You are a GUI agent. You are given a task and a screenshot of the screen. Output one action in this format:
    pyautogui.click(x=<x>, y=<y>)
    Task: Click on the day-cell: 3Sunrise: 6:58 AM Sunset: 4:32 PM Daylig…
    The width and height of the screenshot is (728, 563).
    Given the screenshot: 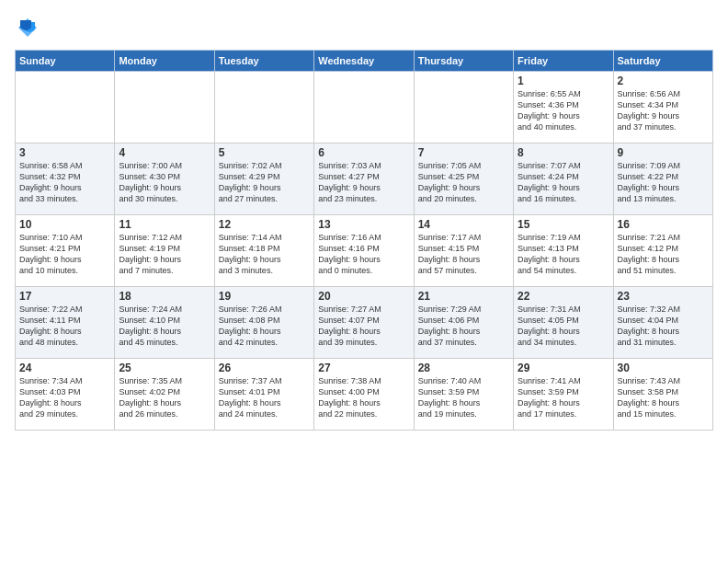 What is the action you would take?
    pyautogui.click(x=65, y=179)
    